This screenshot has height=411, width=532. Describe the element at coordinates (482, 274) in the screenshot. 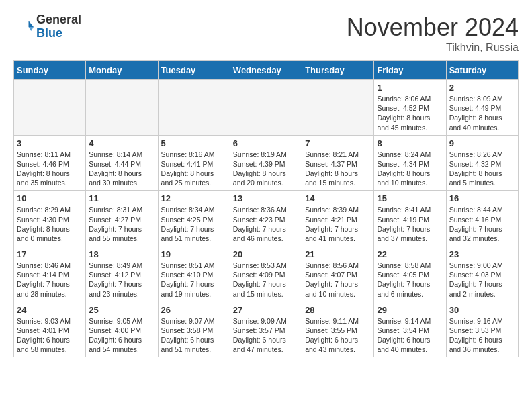

I see `calendar-cell: 23Sunrise: 9:00 AMSunset: 4:03 PMDayligh…` at that location.